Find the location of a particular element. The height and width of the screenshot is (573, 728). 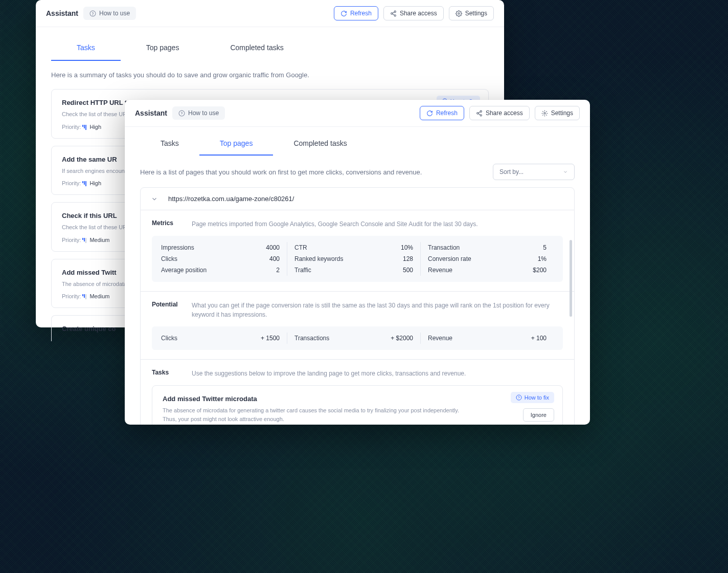

task-title: Create unique co is located at coordinates (89, 328).